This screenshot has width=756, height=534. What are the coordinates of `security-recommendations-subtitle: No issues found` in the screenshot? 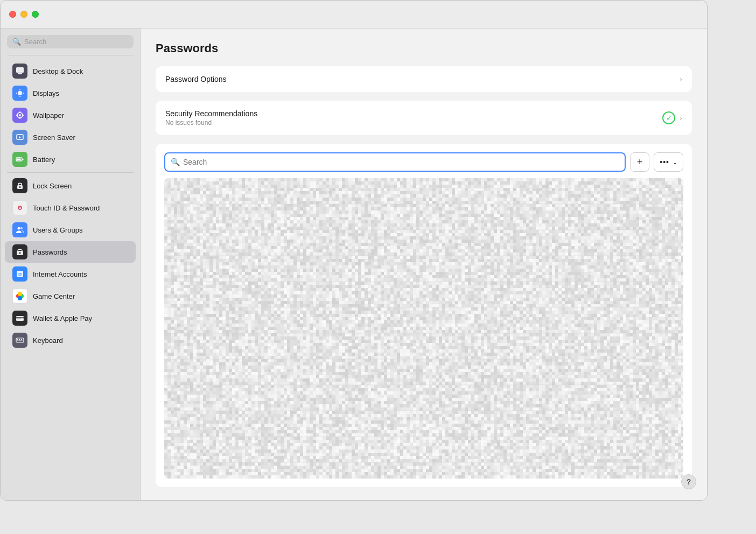 It's located at (414, 123).